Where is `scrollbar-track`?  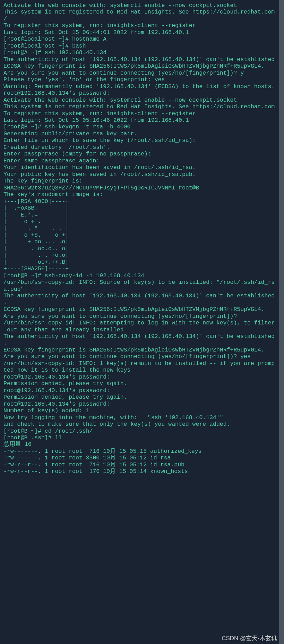 scrollbar-track is located at coordinates (282, 322).